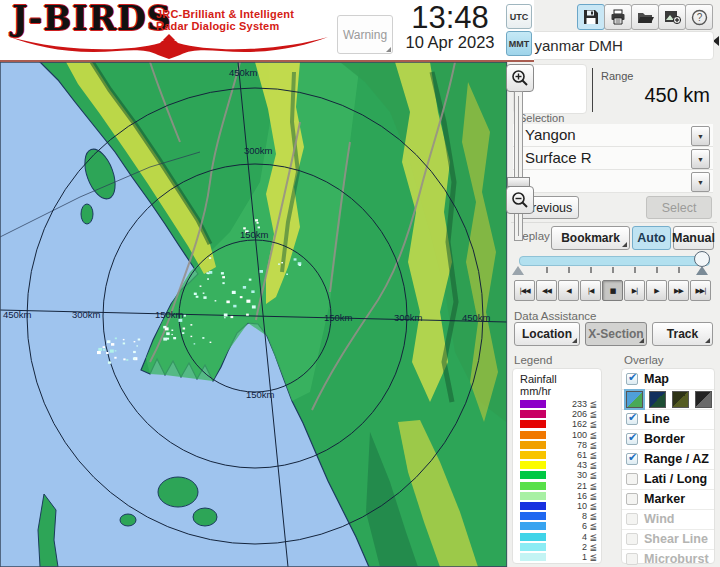 This screenshot has width=720, height=567. I want to click on overlay-item-border: ✔Border, so click(668, 440).